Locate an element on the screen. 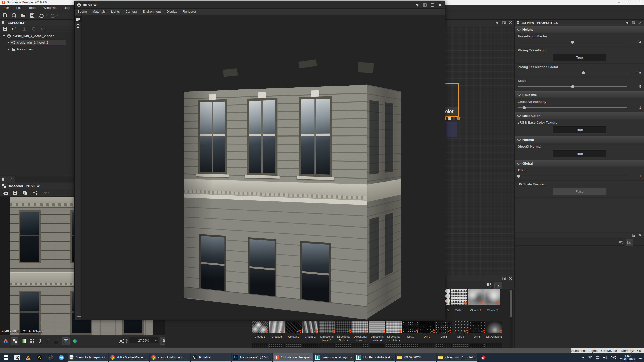 The height and width of the screenshot is (362, 644). library-close-icon is located at coordinates (510, 278).